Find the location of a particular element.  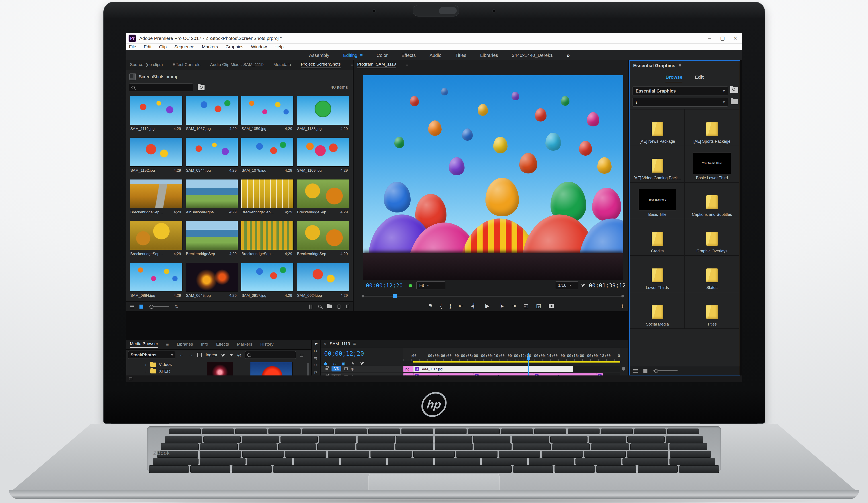

sync-lock-icon is located at coordinates (346, 369).